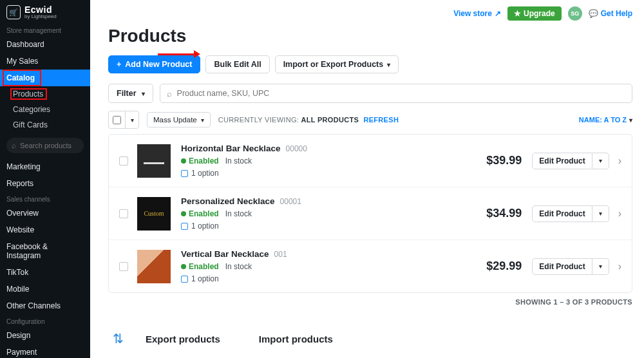 Image resolution: width=644 pixels, height=358 pixels. Describe the element at coordinates (45, 146) in the screenshot. I see `sidebar-search: ⌕` at that location.